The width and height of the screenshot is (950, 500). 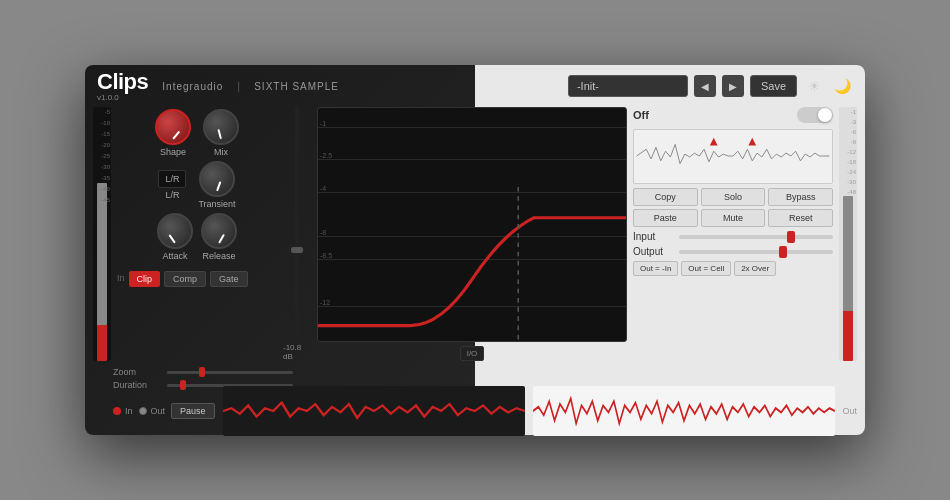 I want to click on zoom-slider-thumb, so click(x=202, y=372).